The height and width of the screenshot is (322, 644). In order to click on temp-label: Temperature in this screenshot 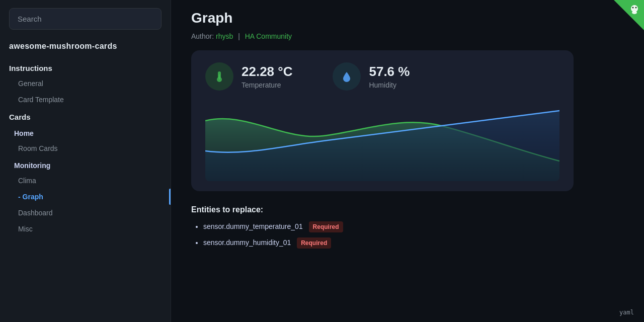, I will do `click(267, 85)`.